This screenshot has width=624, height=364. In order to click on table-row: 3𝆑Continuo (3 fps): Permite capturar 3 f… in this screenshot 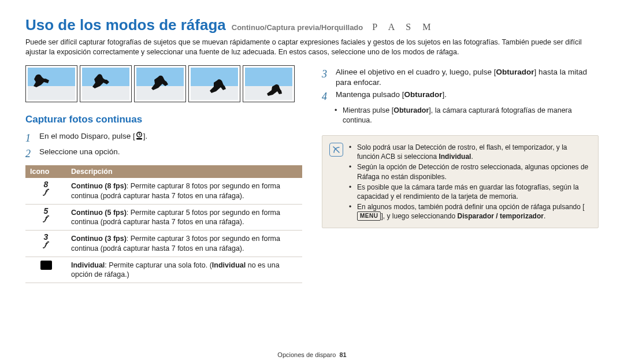, I will do `click(164, 244)`.